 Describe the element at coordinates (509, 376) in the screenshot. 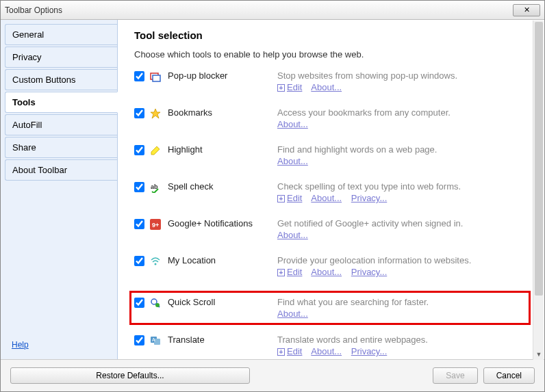

I see `cancel-button: Cancel` at that location.